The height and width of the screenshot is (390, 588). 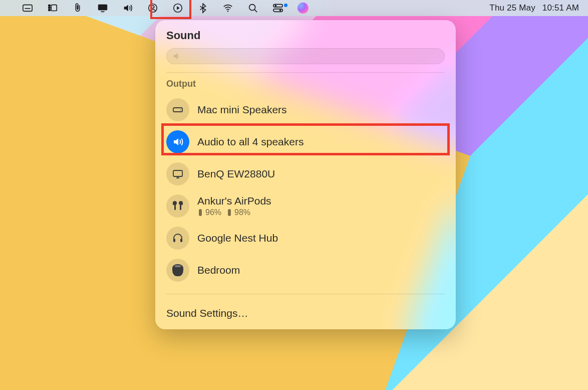 What do you see at coordinates (236, 174) in the screenshot?
I see `device-label: BenQ EW2880U` at bounding box center [236, 174].